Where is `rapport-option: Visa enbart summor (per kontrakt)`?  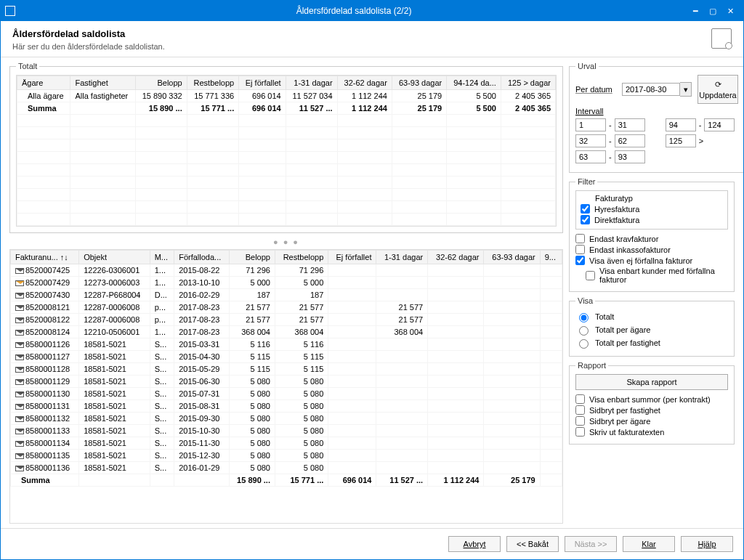 rapport-option: Visa enbart summor (per kontrakt) is located at coordinates (652, 399).